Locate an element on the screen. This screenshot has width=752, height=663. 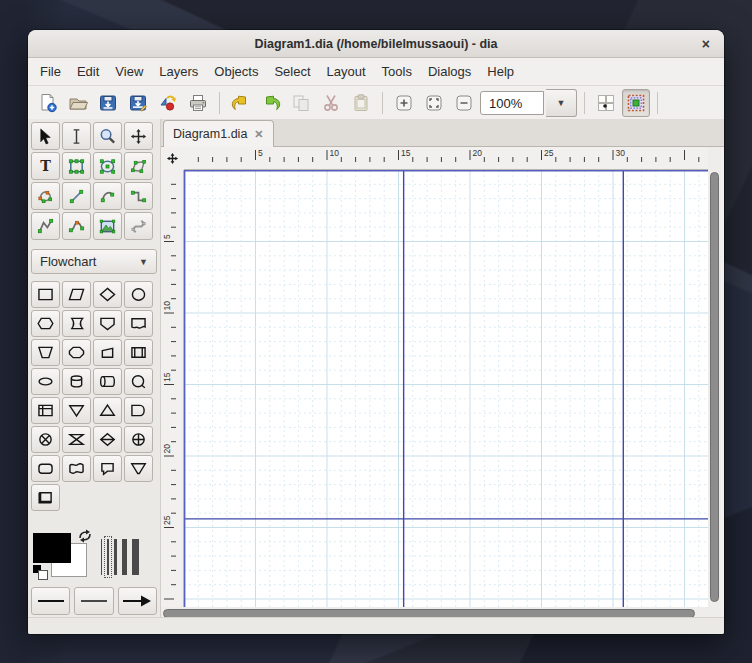
shape-rounded-octagon is located at coordinates (76, 352).